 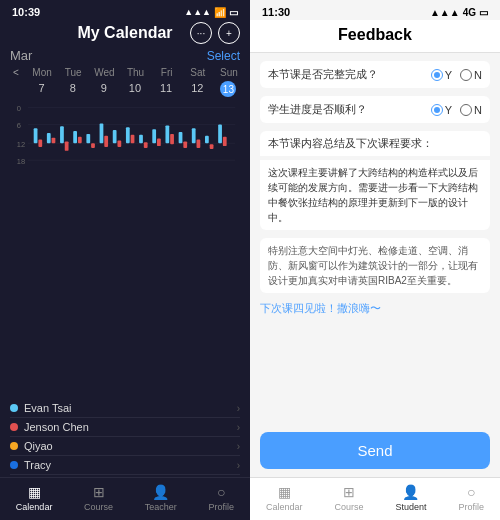 What do you see at coordinates (211, 12) in the screenshot?
I see `status-icons-left: ▲▲▲ 📶 ▭` at bounding box center [211, 12].